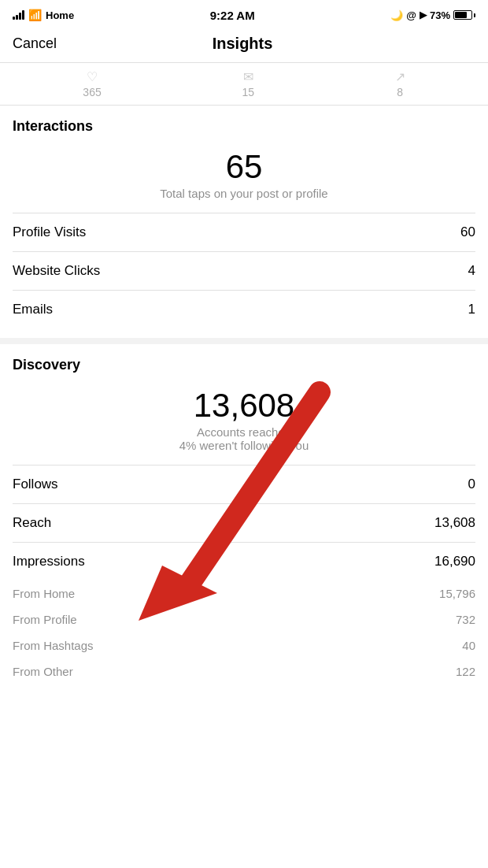  Describe the element at coordinates (244, 126) in the screenshot. I see `interactions-title: Interactions` at that location.